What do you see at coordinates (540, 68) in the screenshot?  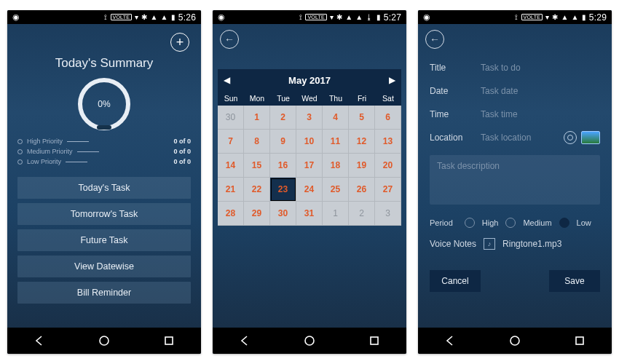 I see `title-input: Task to do` at bounding box center [540, 68].